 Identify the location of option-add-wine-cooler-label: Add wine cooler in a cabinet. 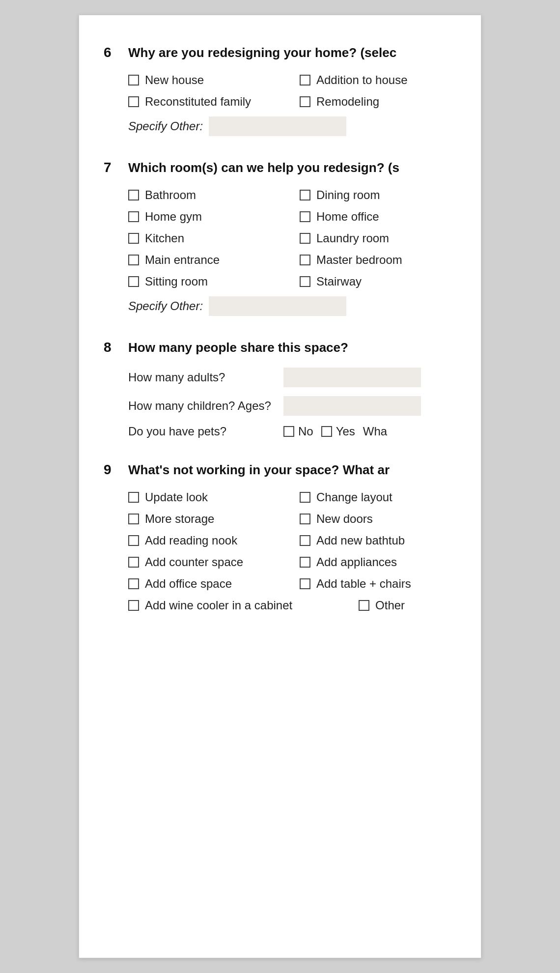
(219, 605).